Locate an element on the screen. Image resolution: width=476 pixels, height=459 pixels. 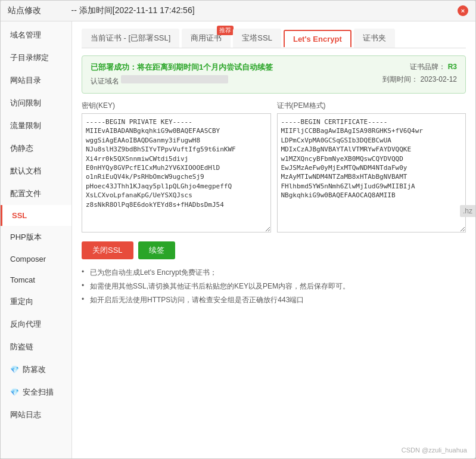
brand-row: 证书品牌： R3 is located at coordinates (419, 67).